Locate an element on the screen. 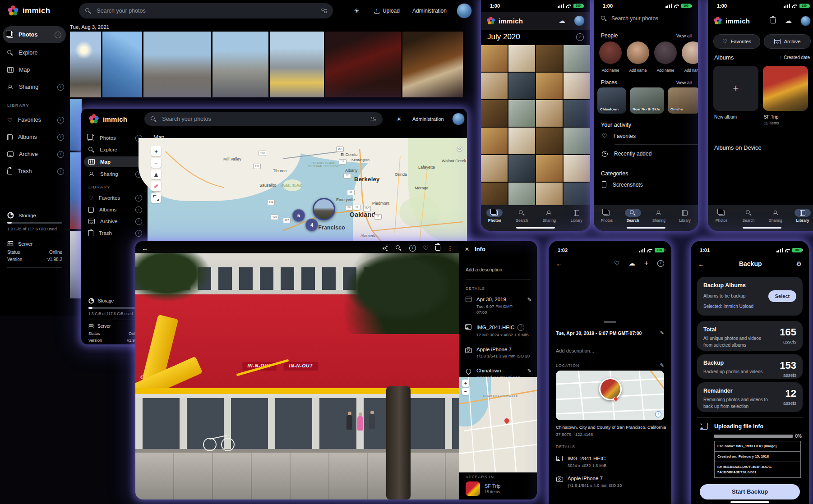  sidebar-item-sharing: Sharing i is located at coordinates (34, 87).